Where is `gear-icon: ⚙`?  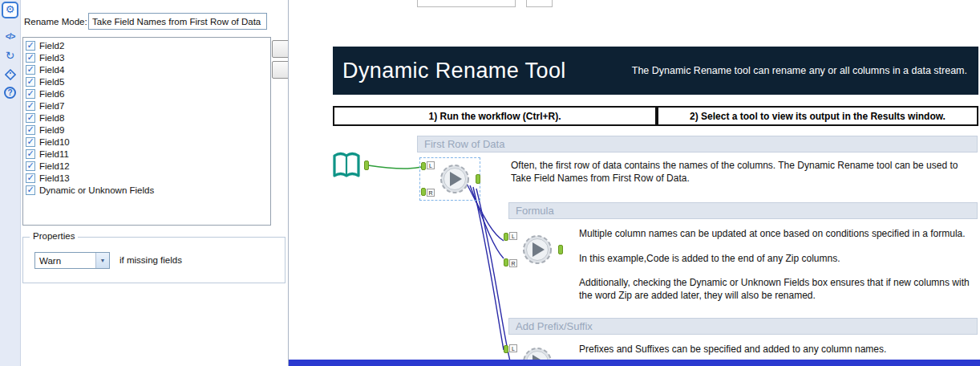 gear-icon: ⚙ is located at coordinates (10, 10).